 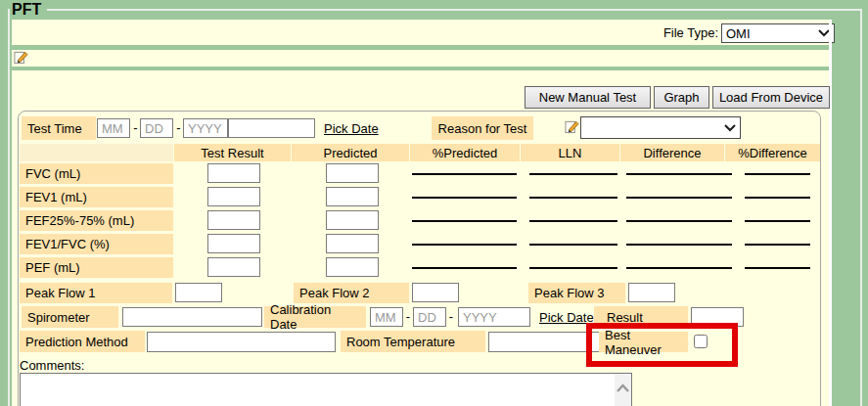 What do you see at coordinates (157, 128) in the screenshot?
I see `test-time-day-input` at bounding box center [157, 128].